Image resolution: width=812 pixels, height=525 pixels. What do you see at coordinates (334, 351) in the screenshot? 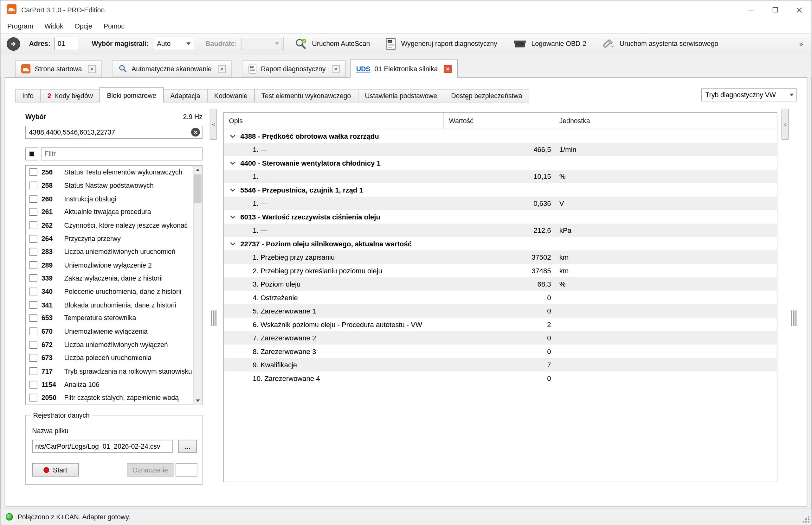
I see `value-description: 8. Zarezerwowane 3` at bounding box center [334, 351].